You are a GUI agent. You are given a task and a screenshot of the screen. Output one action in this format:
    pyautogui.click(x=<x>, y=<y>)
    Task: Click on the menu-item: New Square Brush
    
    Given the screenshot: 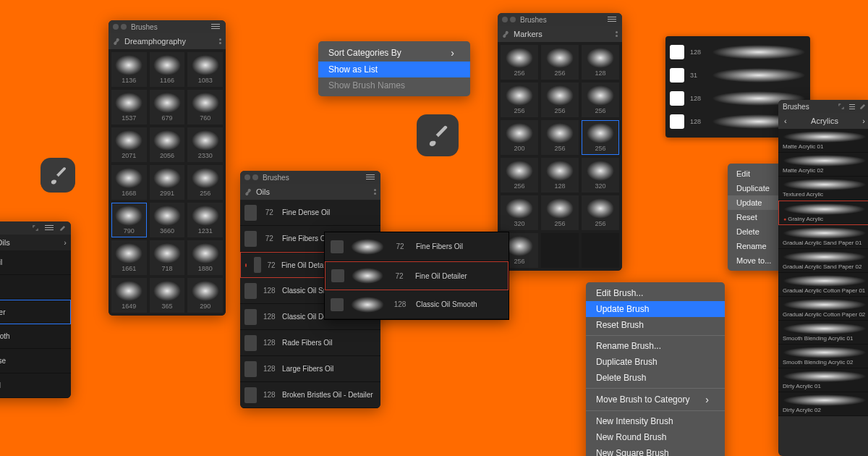 What is the action you would take?
    pyautogui.click(x=655, y=450)
    